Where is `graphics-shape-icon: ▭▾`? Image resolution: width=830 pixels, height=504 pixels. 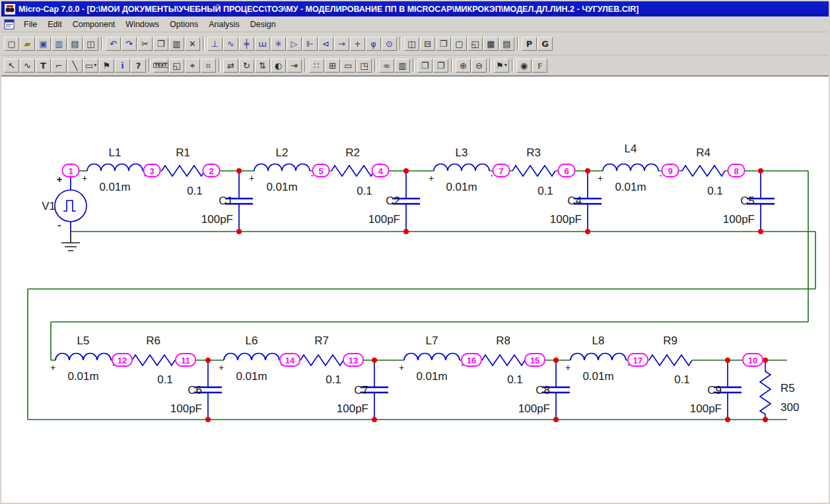
graphics-shape-icon: ▭▾ is located at coordinates (91, 66).